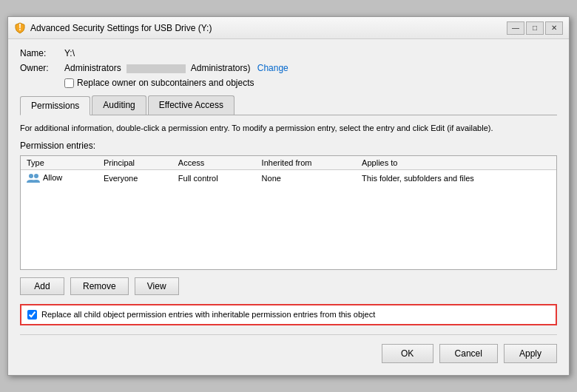  I want to click on cell-applies-to: This folder, subfolders and files, so click(456, 178).